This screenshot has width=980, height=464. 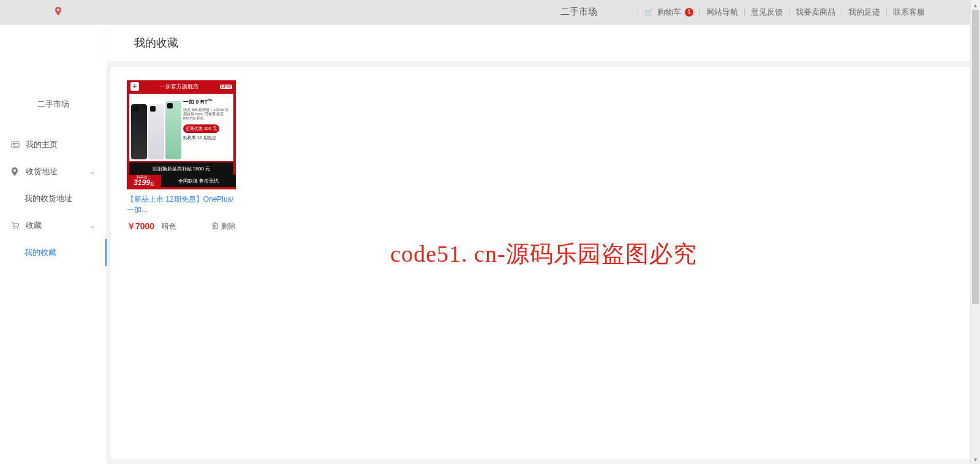 I want to click on brand-logo-icon: +, so click(x=135, y=86).